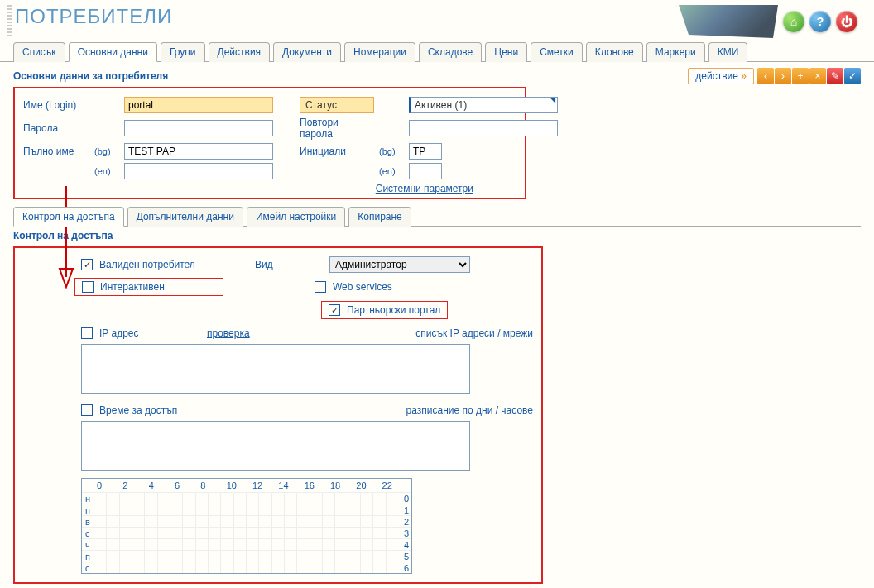 This screenshot has height=588, width=874. I want to click on interactive-label: Интерактивен, so click(132, 287).